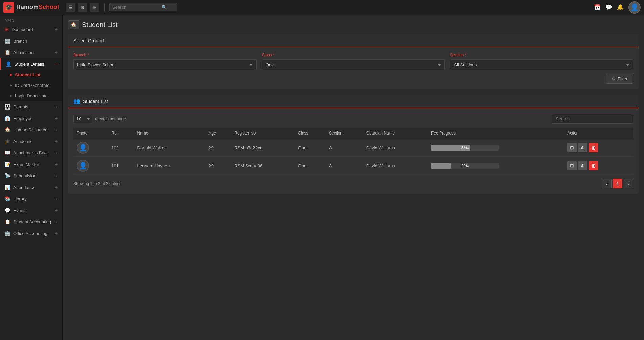 The height and width of the screenshot is (340, 644). I want to click on sidebar-item-supervision: 📡 Supervision +, so click(31, 176).